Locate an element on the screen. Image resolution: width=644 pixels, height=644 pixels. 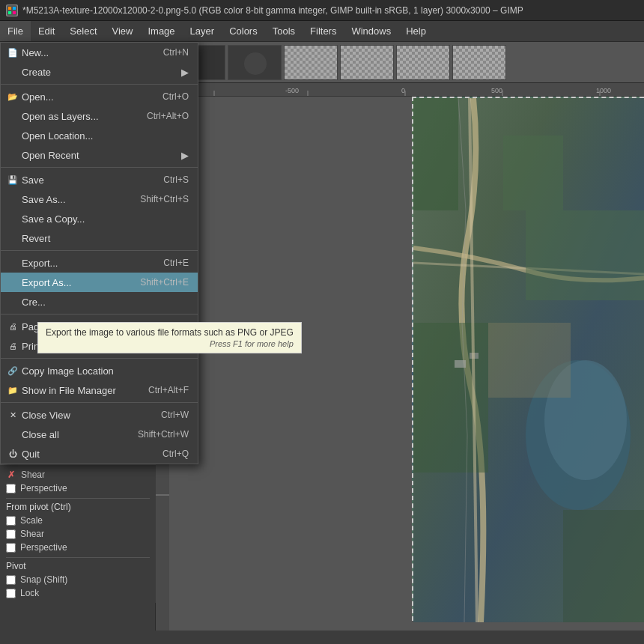
save-as-label: Save As... is located at coordinates (43, 199).